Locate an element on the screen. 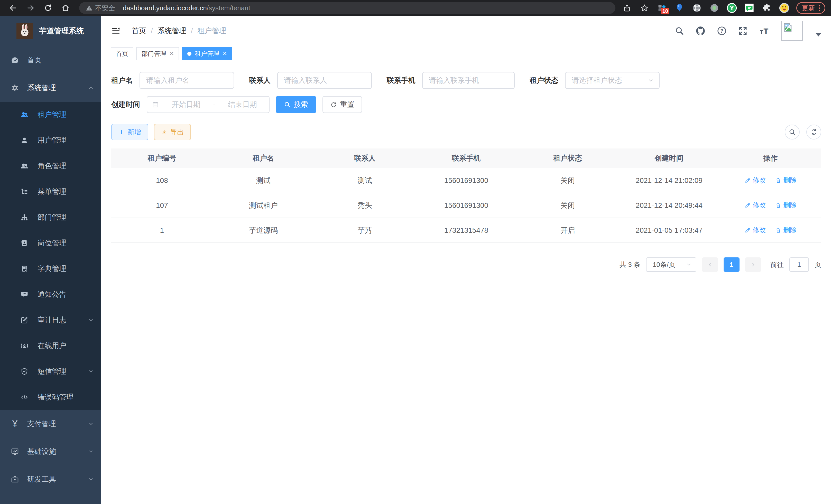  font-size-icon: TT is located at coordinates (765, 31).